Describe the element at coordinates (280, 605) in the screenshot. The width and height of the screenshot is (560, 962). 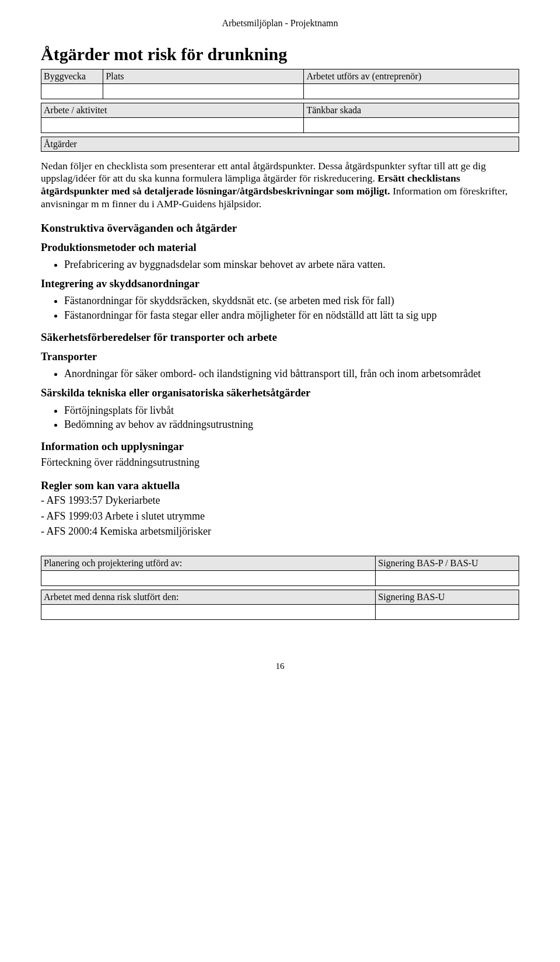
I see `table-signering-2: Arbetet med denna risk slutfört den: Sig…` at that location.